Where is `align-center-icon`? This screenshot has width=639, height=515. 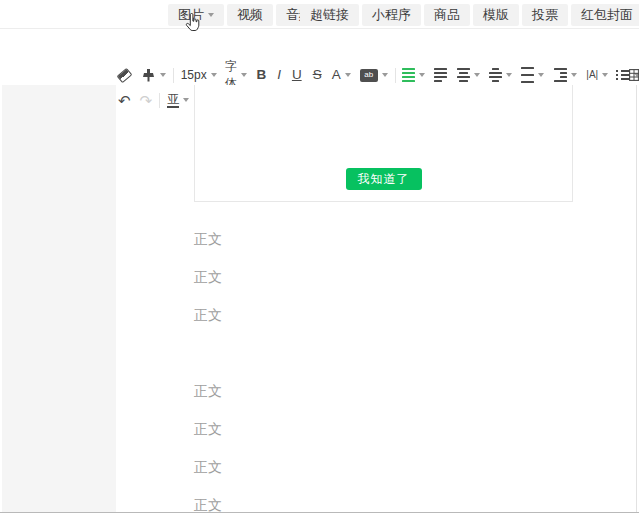 align-center-icon is located at coordinates (464, 76).